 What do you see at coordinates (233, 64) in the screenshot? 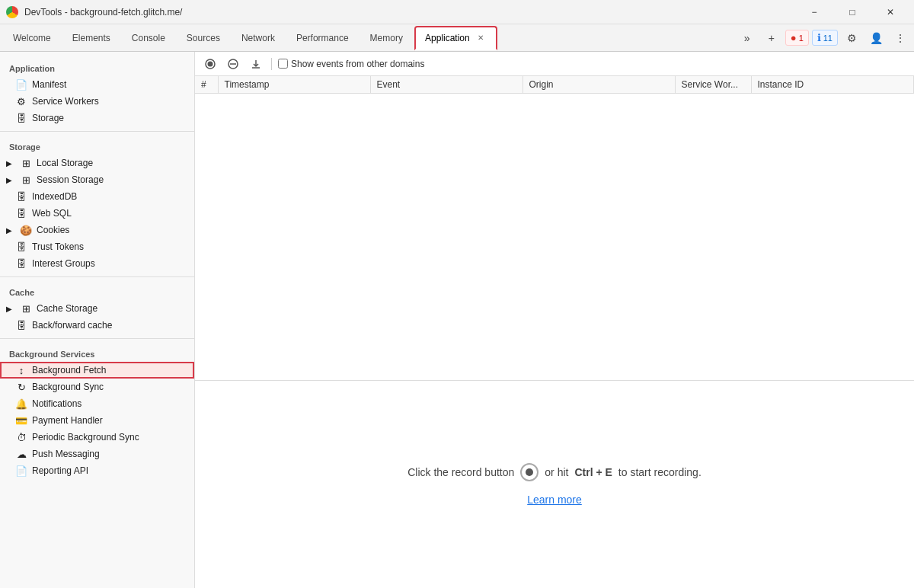
I see `block-button` at bounding box center [233, 64].